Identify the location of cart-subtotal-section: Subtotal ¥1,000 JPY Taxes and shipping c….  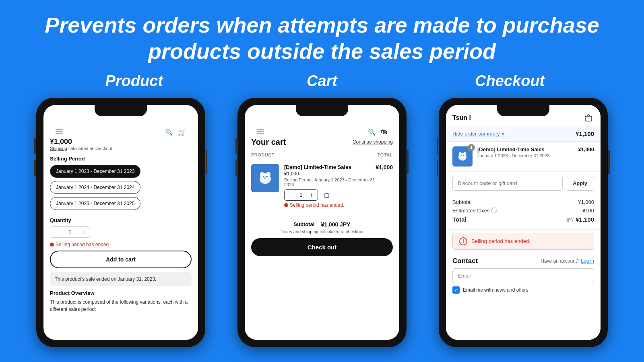
(322, 236).